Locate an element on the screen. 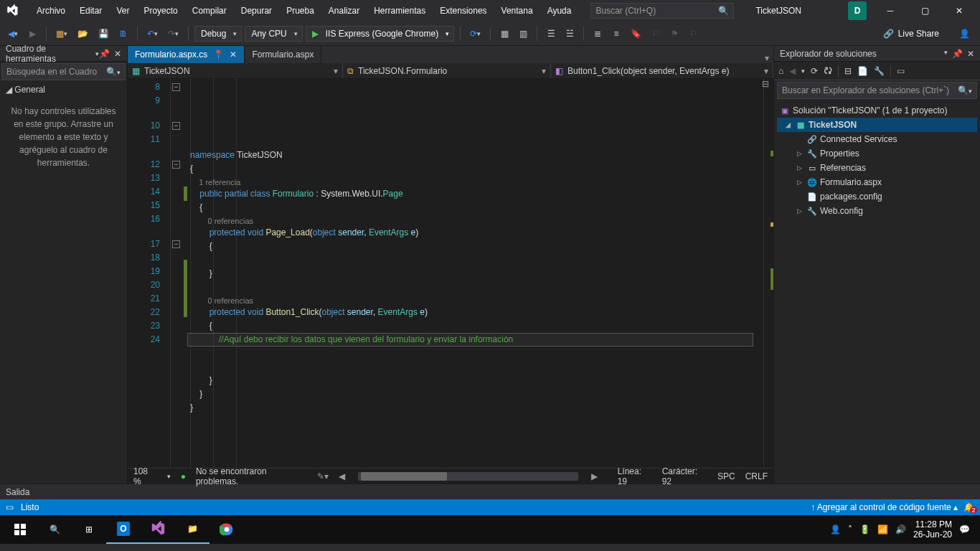 The height and width of the screenshot is (551, 980). menu-compilar: Compilar is located at coordinates (209, 11).